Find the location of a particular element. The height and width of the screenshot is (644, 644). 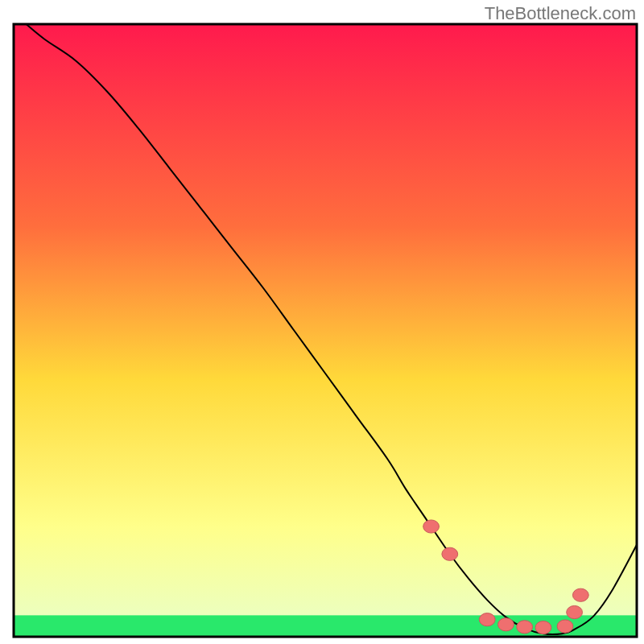

watermark-text: TheBottleneck.com is located at coordinates (560, 14).